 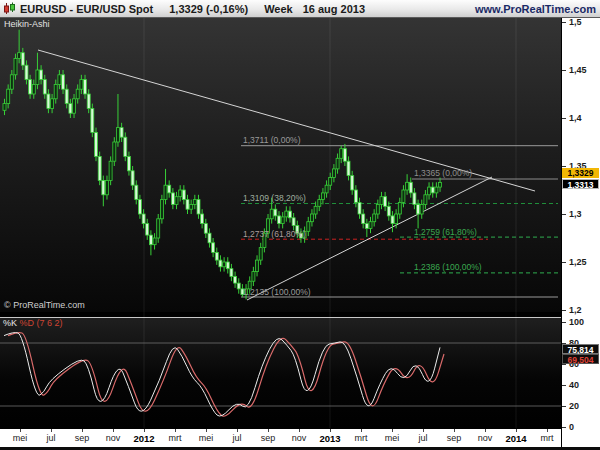 What do you see at coordinates (300, 314) in the screenshot?
I see `panel-separator` at bounding box center [300, 314].